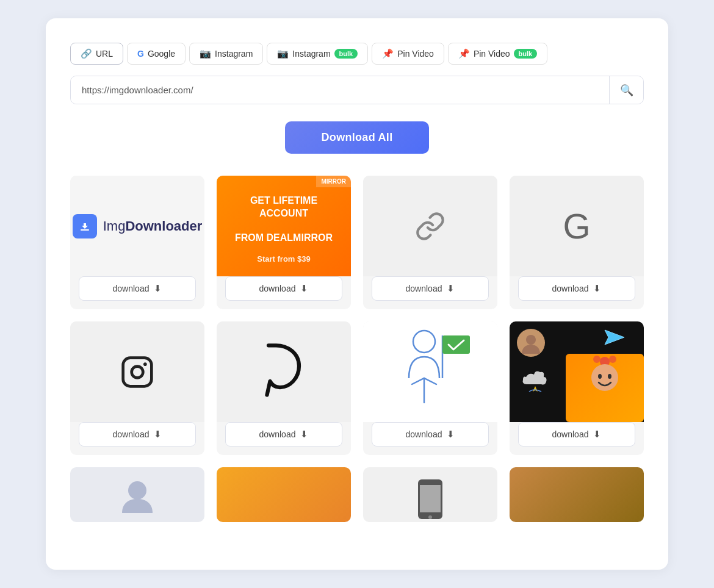  What do you see at coordinates (357, 90) in the screenshot?
I see `search-bar: 🔍` at bounding box center [357, 90].